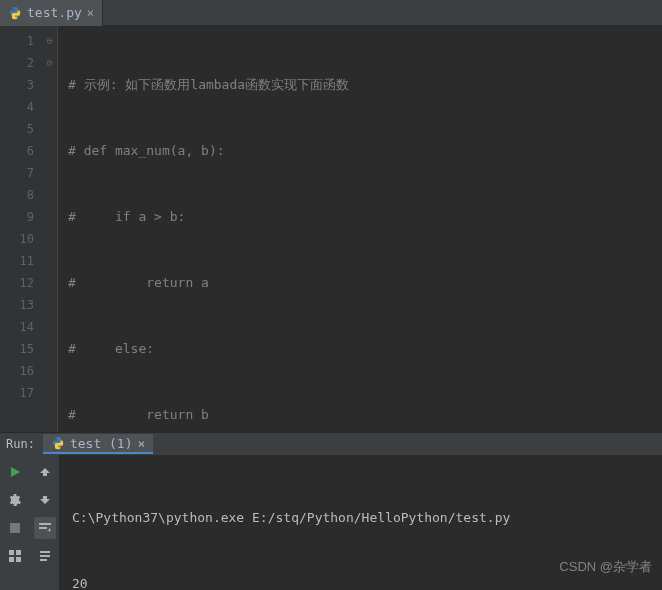 The height and width of the screenshot is (590, 662). I want to click on line-number: 14, so click(19, 327).